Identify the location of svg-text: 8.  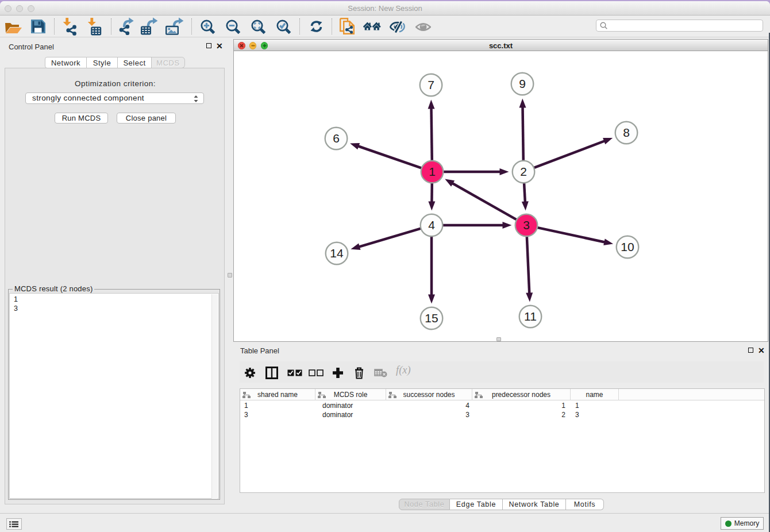
(626, 132).